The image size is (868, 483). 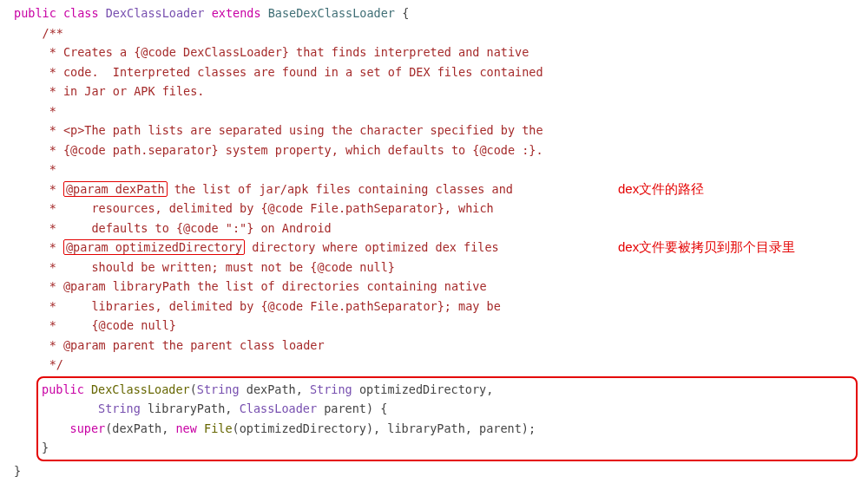 What do you see at coordinates (439, 14) in the screenshot?
I see `class-declaration: public class DexClassLoader extends Base…` at bounding box center [439, 14].